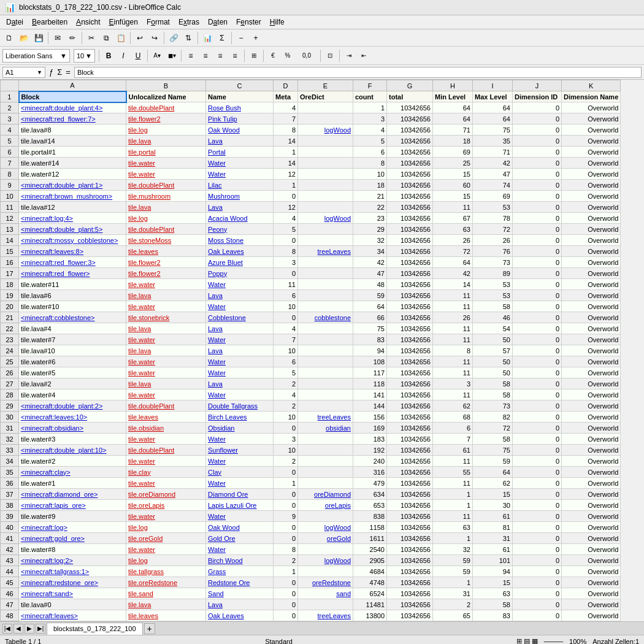  Describe the element at coordinates (166, 539) in the screenshot. I see `data-cell: tile.oreGold` at that location.